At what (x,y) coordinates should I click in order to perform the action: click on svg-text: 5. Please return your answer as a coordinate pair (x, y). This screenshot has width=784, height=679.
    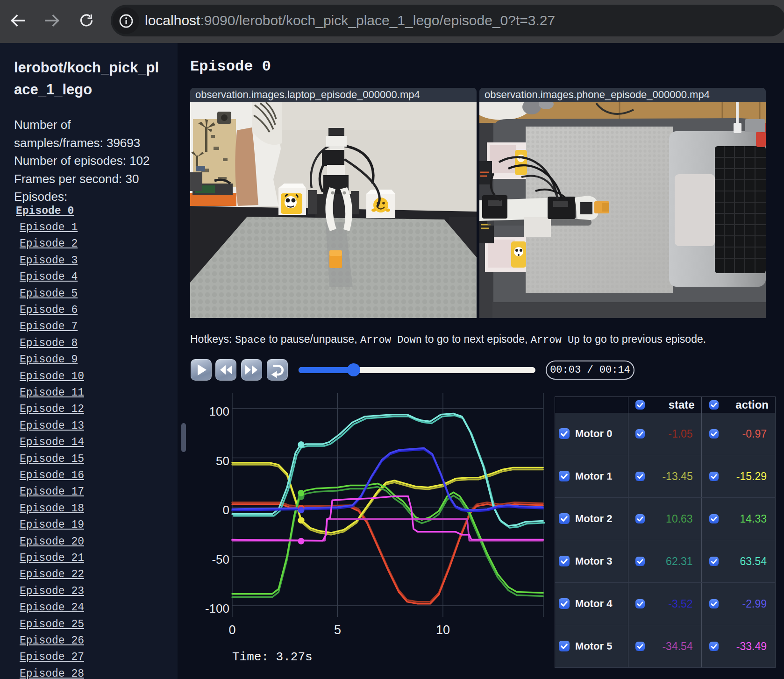
    Looking at the image, I should click on (337, 630).